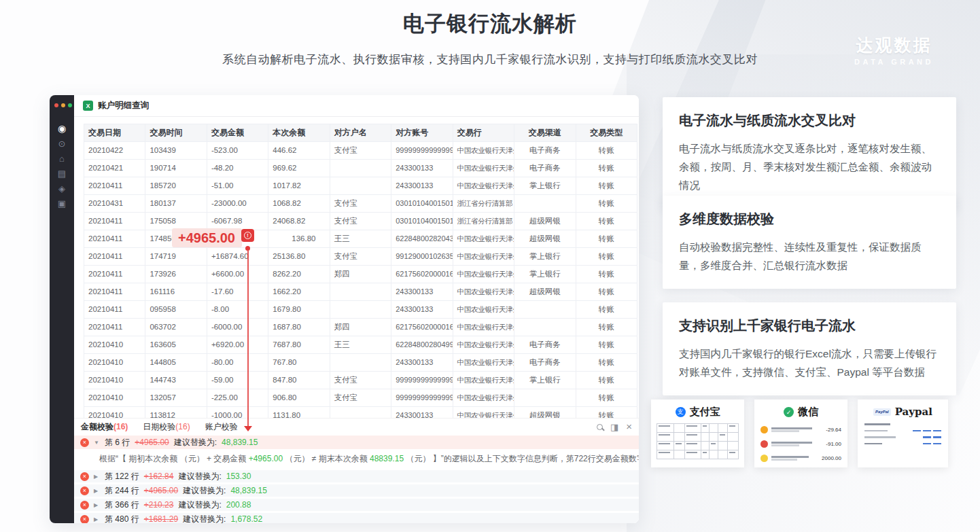  Describe the element at coordinates (176, 398) in the screenshot. I see `table-cell: 132057` at that location.